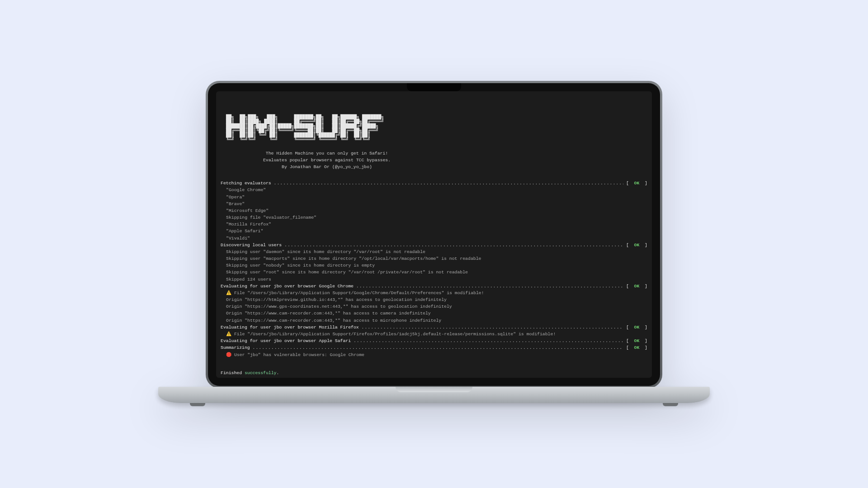  I want to click on status-line: Evaluating for user jbo over browser App…, so click(434, 341).